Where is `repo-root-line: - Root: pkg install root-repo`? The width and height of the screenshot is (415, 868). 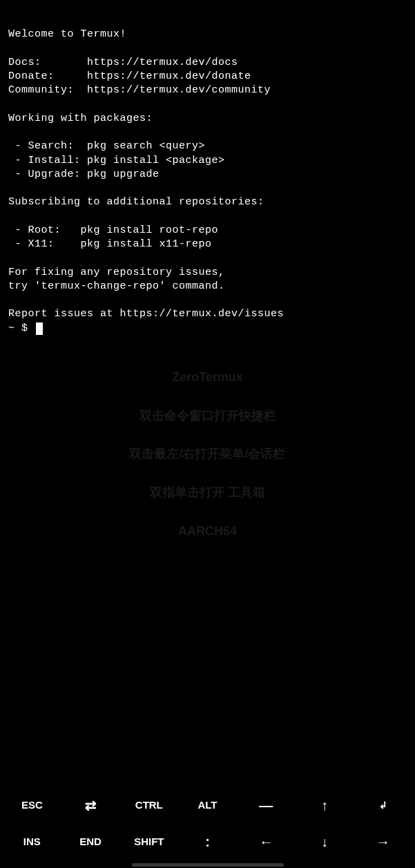
repo-root-line: - Root: pkg install root-repo is located at coordinates (113, 231).